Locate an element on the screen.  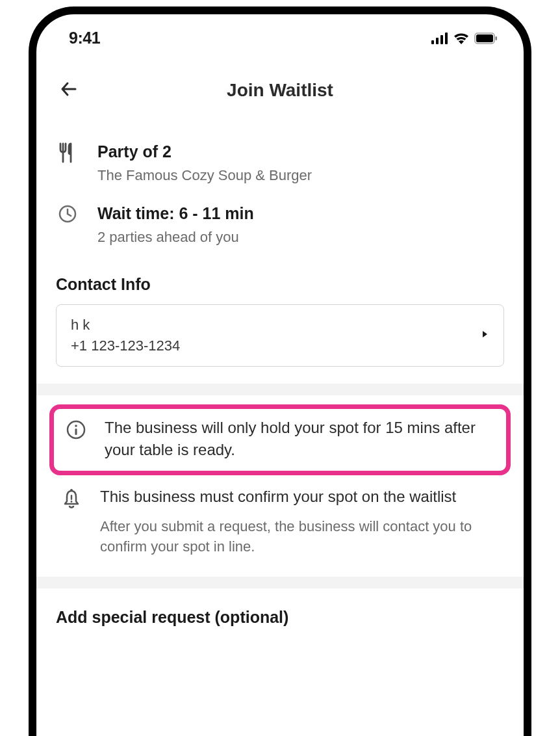
arrow-left-icon is located at coordinates (69, 89).